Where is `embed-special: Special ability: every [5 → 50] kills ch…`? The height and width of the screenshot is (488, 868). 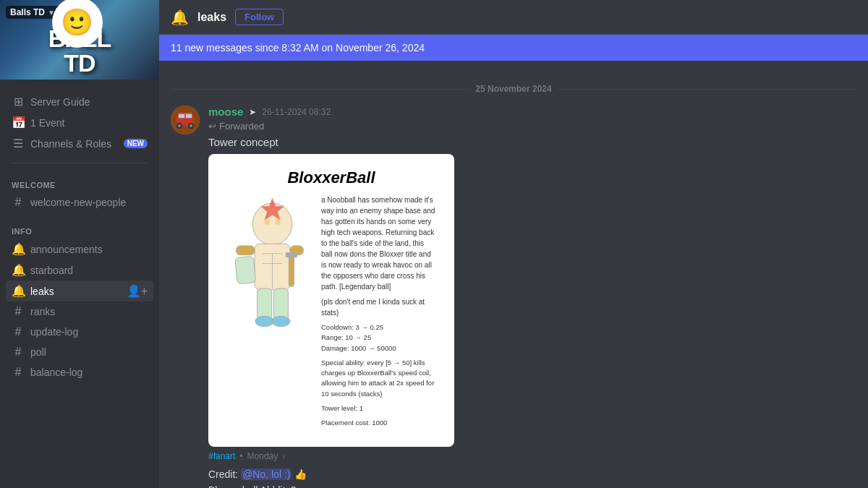
embed-special: Special ability: every [5 → 50] kills ch… is located at coordinates (379, 379).